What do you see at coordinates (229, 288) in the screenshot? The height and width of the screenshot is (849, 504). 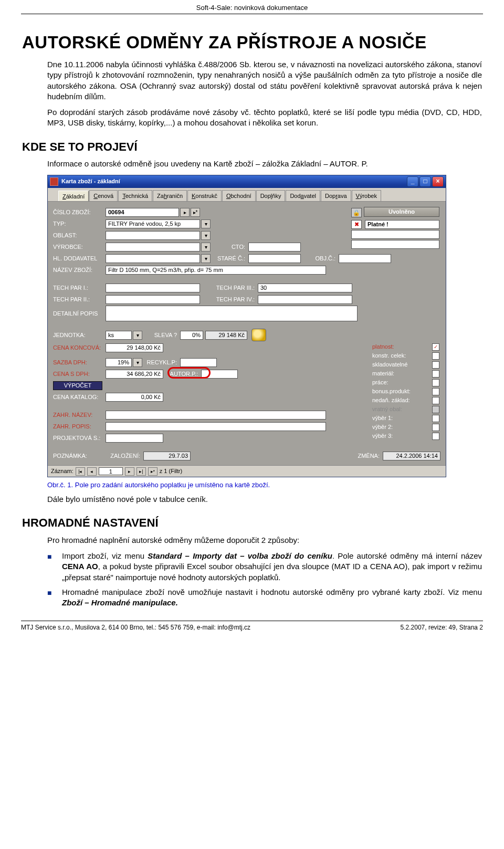 I see `lbl-tp3: TECH PAR III.:` at bounding box center [229, 288].